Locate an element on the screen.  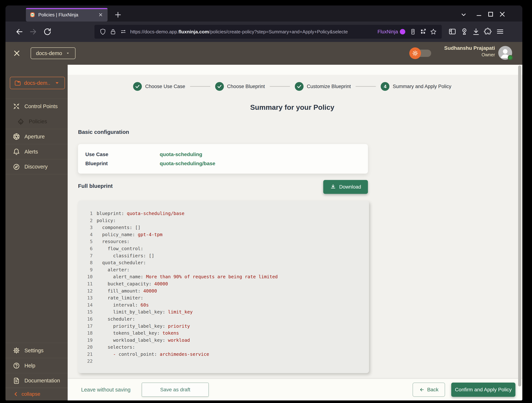
sidebar-toggle-icon is located at coordinates (452, 32).